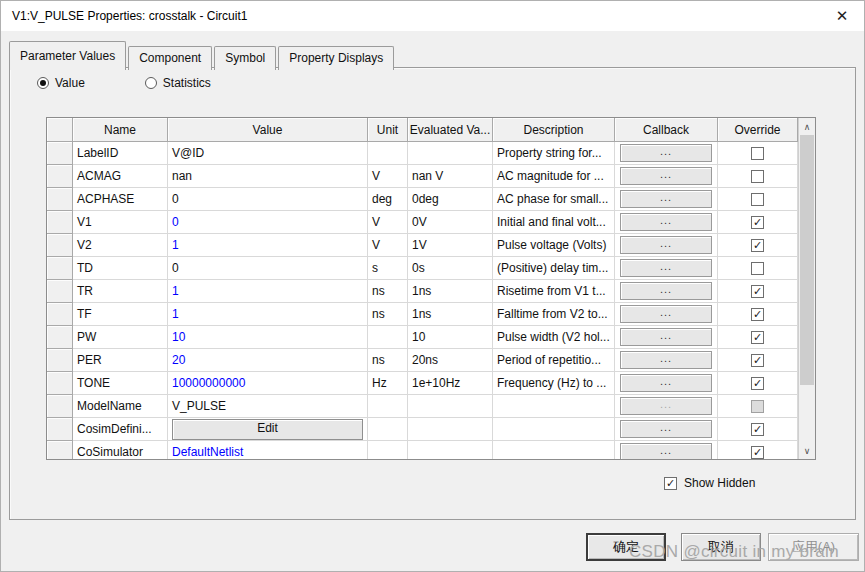 The height and width of the screenshot is (572, 865). Describe the element at coordinates (806, 288) in the screenshot. I see `vertical-scrollbar: ∧ ∨` at that location.